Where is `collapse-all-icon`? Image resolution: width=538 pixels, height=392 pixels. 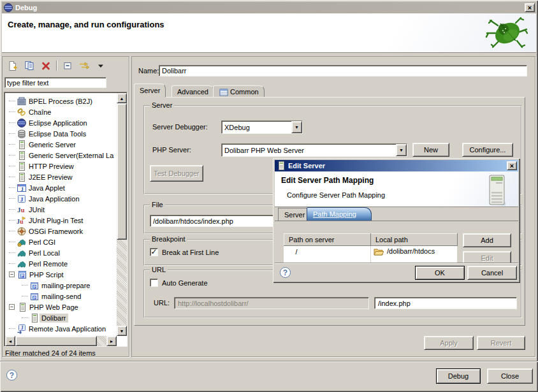
collapse-all-icon is located at coordinates (68, 66).